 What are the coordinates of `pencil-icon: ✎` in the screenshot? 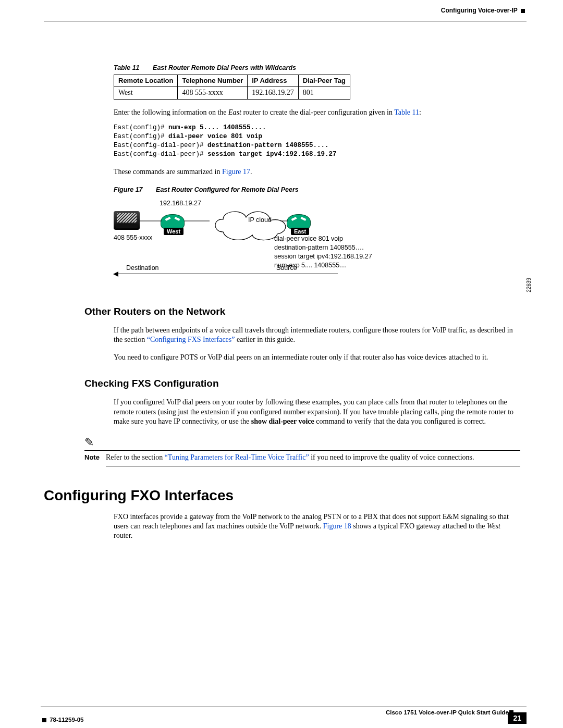 It's located at (302, 442).